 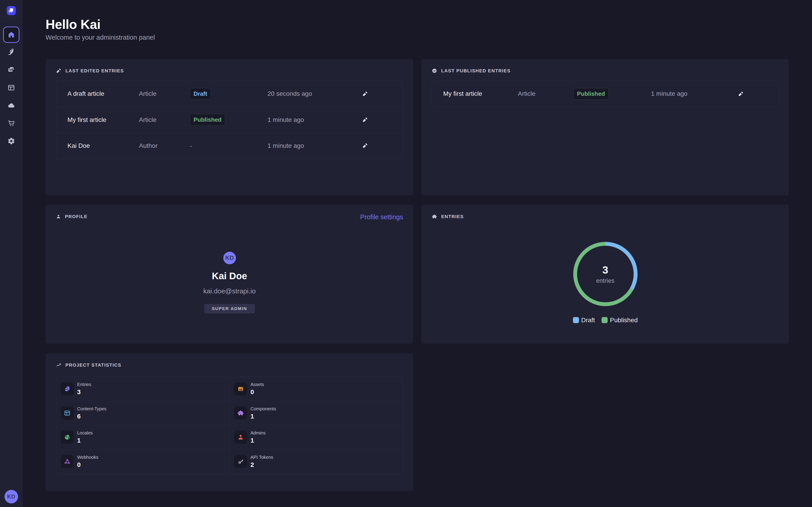 I want to click on home-icon, so click(x=11, y=35).